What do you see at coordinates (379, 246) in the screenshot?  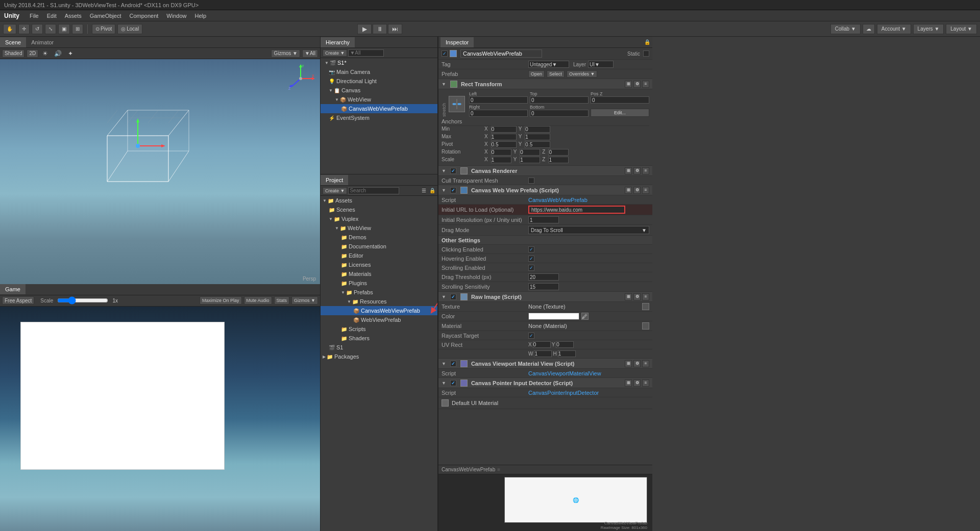 I see `project-item-documentation: 📁 Documentation` at bounding box center [379, 246].